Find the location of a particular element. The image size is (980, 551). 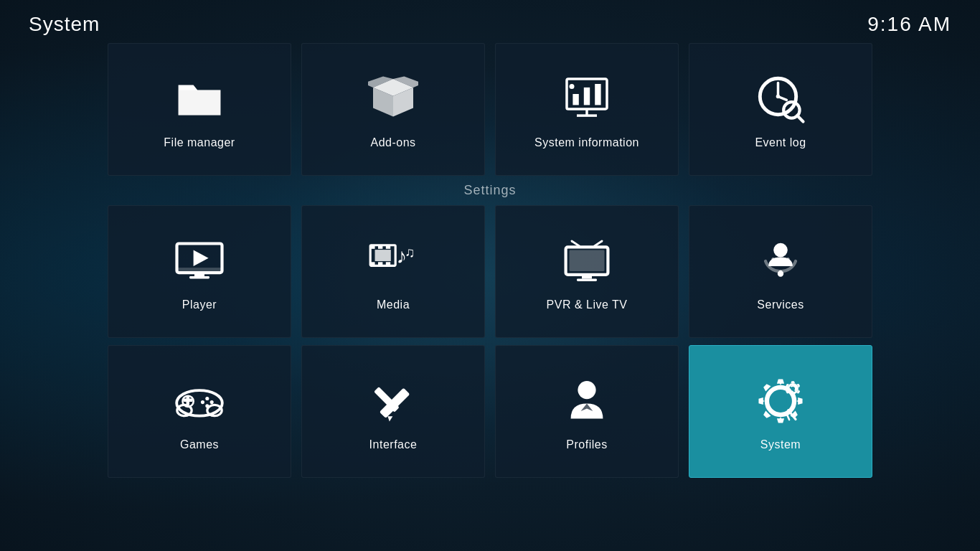

tile-system: System is located at coordinates (781, 412).